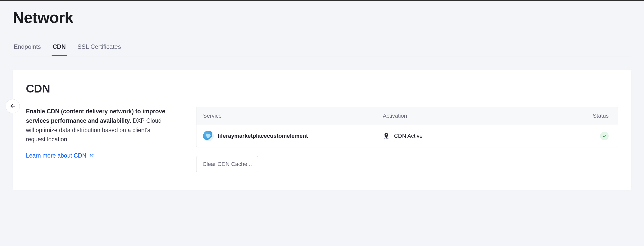 This screenshot has height=246, width=644. I want to click on table-row: liferaymarketplacecustomelement CDN Acti…, so click(407, 136).